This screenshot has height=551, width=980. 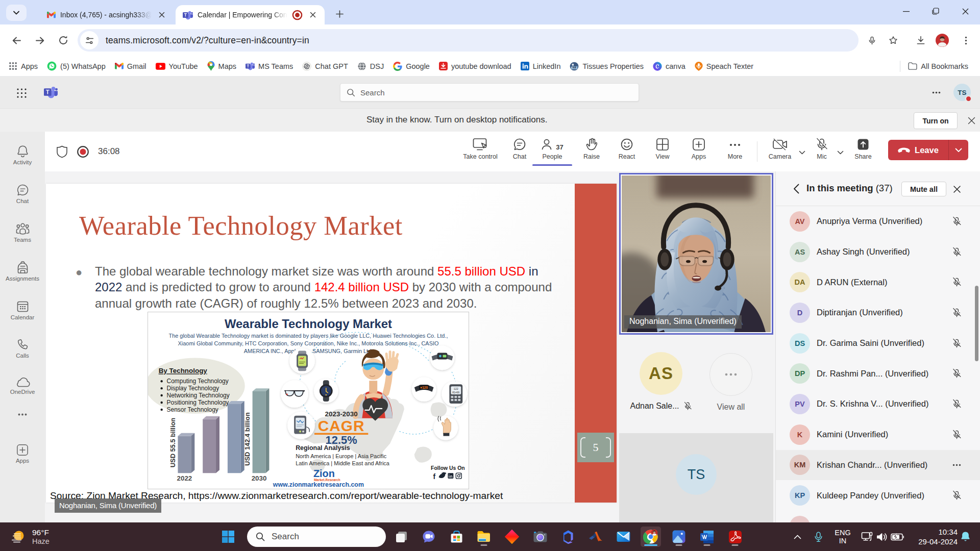 What do you see at coordinates (957, 189) in the screenshot?
I see `panel-close-button` at bounding box center [957, 189].